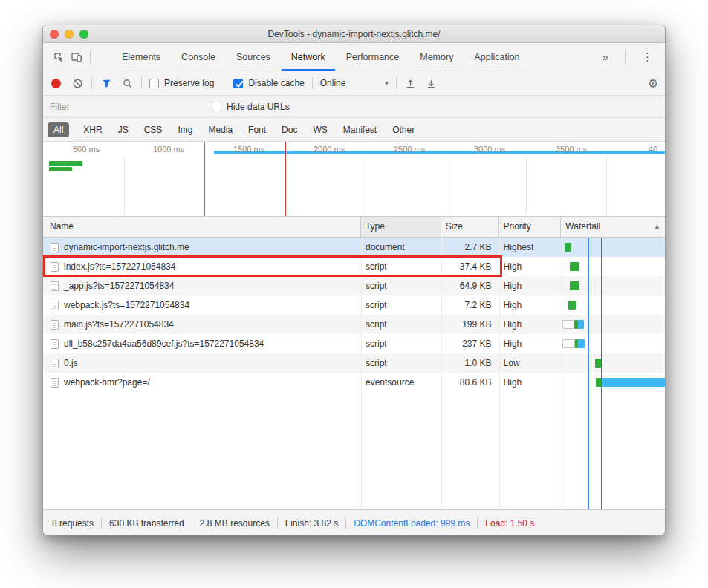 The image size is (708, 588). What do you see at coordinates (141, 56) in the screenshot?
I see `tab-elements: Elements` at bounding box center [141, 56].